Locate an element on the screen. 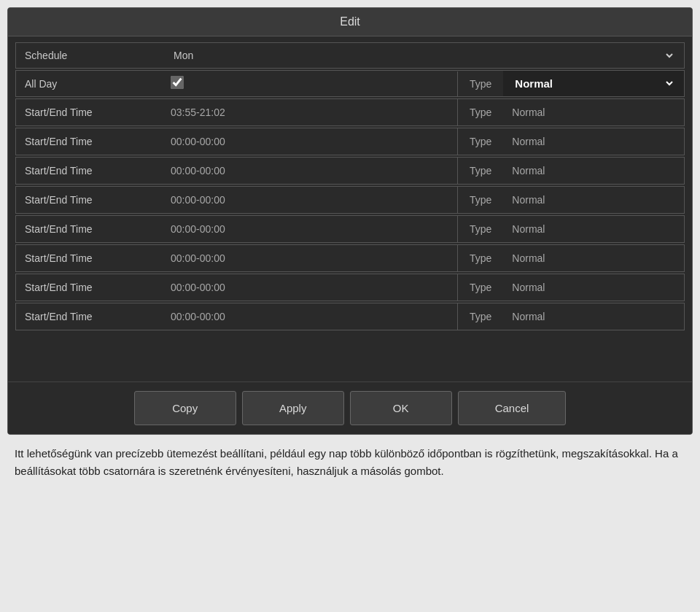 This screenshot has width=700, height=612. spacer is located at coordinates (350, 354).